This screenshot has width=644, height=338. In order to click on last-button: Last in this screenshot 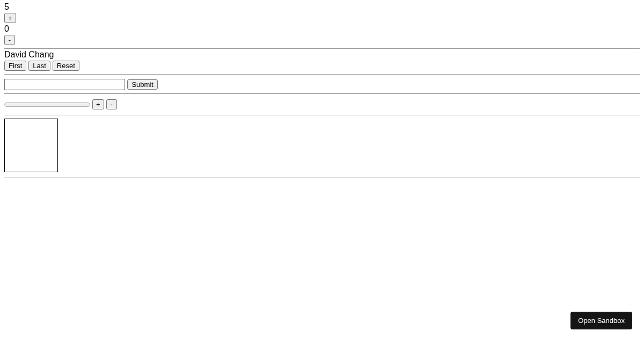, I will do `click(40, 65)`.